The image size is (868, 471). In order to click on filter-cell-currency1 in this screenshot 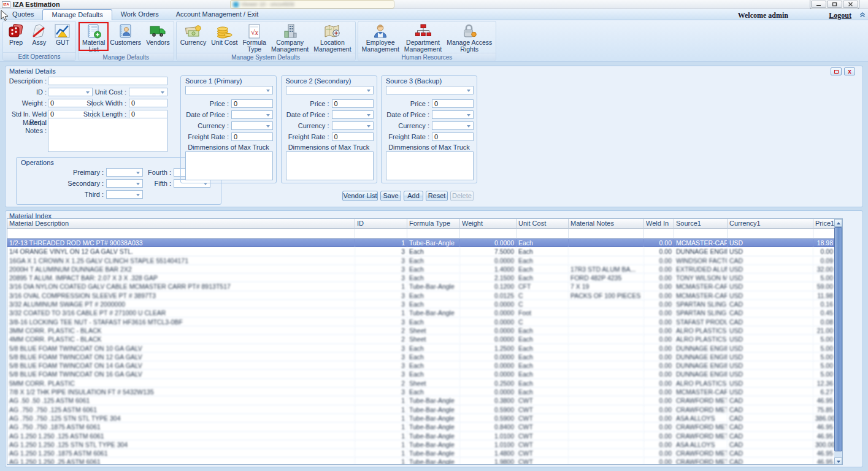, I will do `click(770, 234)`.